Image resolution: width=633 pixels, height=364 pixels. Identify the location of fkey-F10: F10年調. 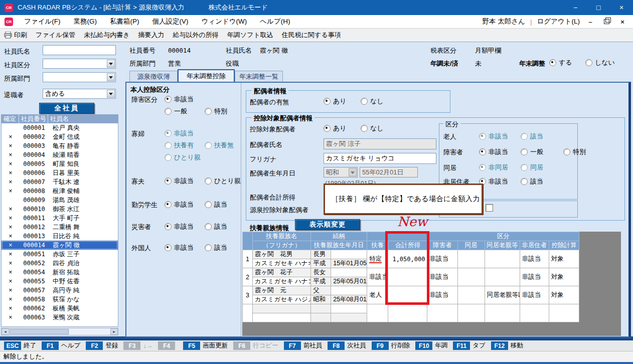
(431, 346).